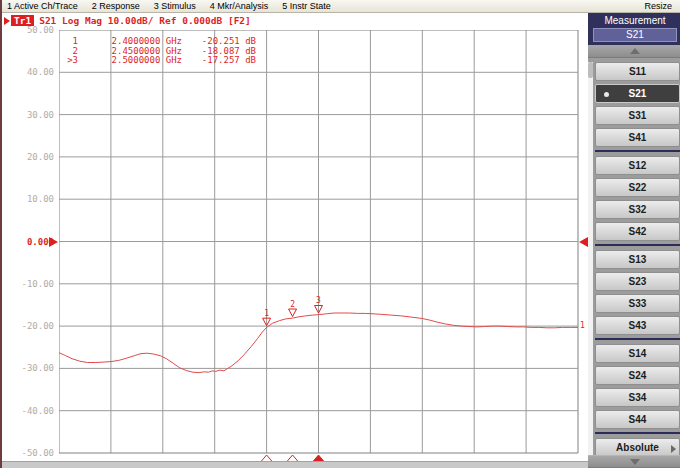 Image resolution: width=680 pixels, height=468 pixels. What do you see at coordinates (145, 20) in the screenshot?
I see `trace-format-text: S21 Log Mag 10.00dB/ Ref 0.000dB [F2]` at bounding box center [145, 20].